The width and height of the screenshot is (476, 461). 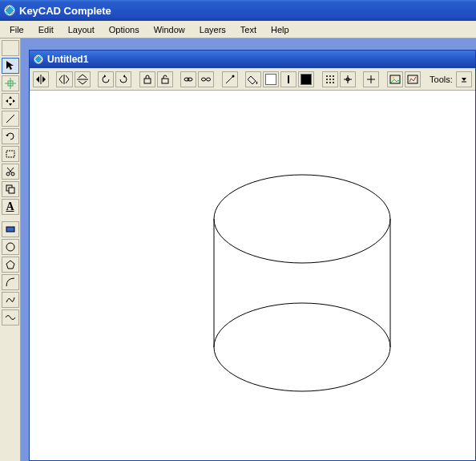 What do you see at coordinates (10, 154) in the screenshot?
I see `rectangle-tool-button` at bounding box center [10, 154].